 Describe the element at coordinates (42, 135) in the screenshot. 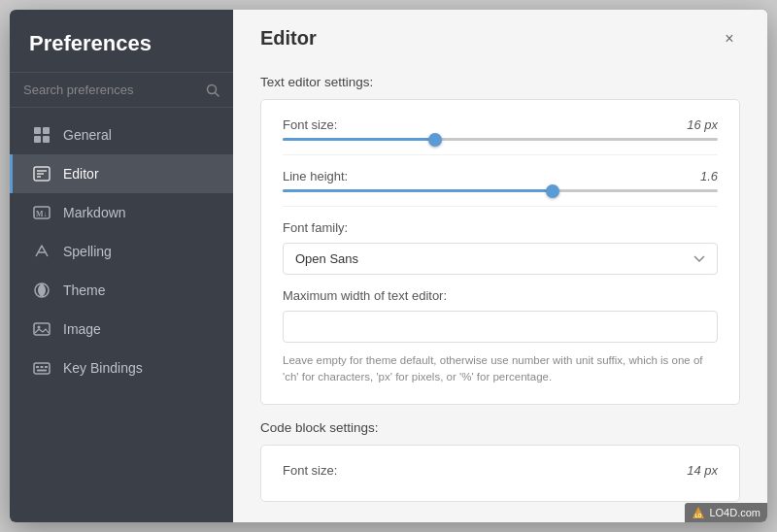

I see `grid-icon` at that location.